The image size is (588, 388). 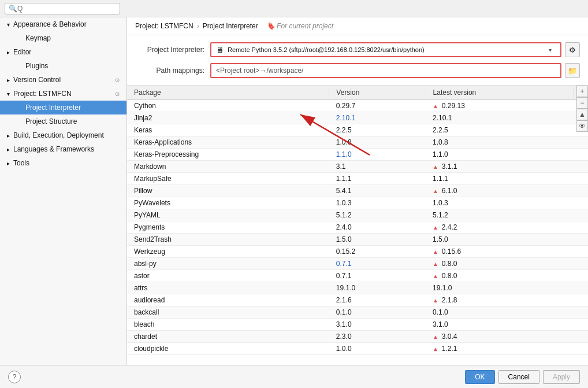 I want to click on table-row: Markdown3.1▲ 3.1.1, so click(x=358, y=167).